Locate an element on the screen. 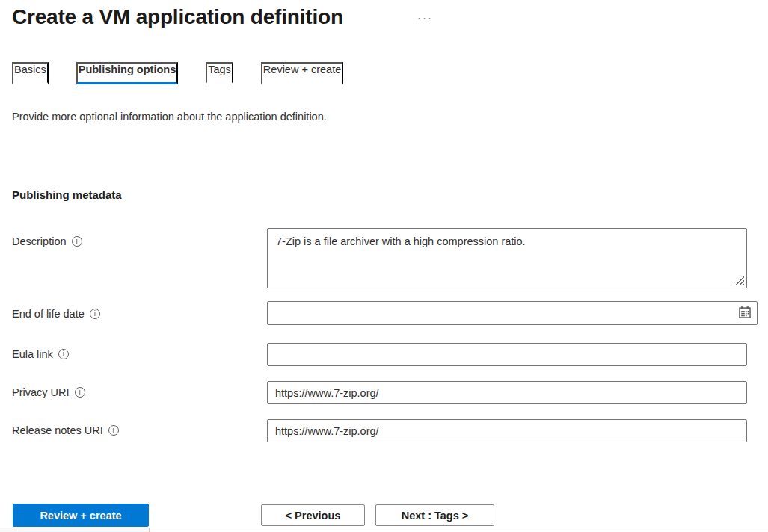 The height and width of the screenshot is (532, 768). eula-link-label: Eula link i is located at coordinates (40, 354).